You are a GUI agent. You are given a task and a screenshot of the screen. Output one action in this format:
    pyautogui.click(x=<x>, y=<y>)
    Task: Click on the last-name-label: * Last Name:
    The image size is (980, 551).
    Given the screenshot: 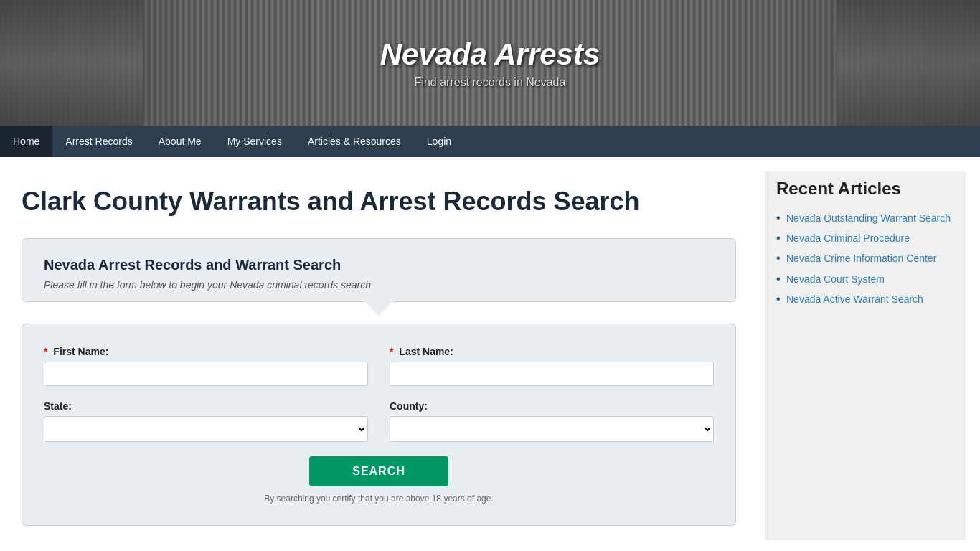 What is the action you would take?
    pyautogui.click(x=552, y=352)
    